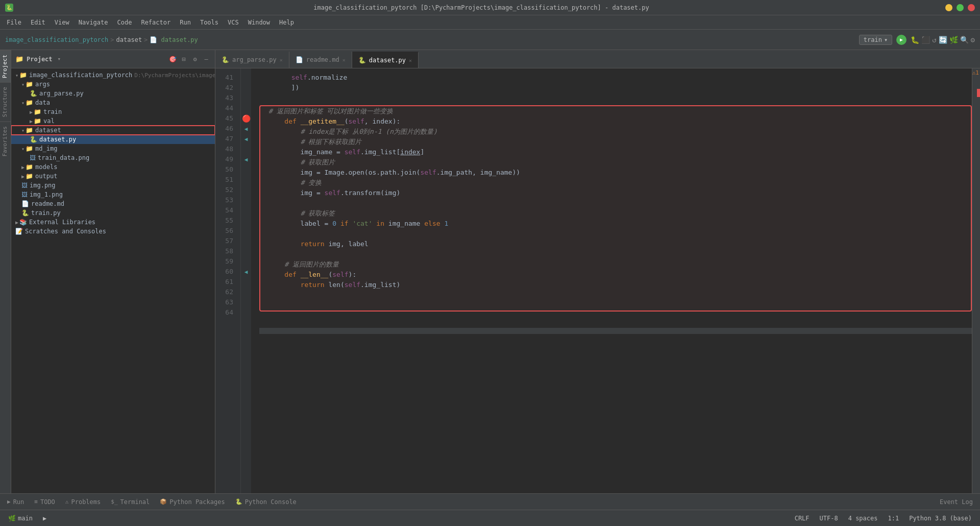 The image size is (980, 526). I want to click on bottom-tab-terminal: $_ Terminal, so click(130, 502).